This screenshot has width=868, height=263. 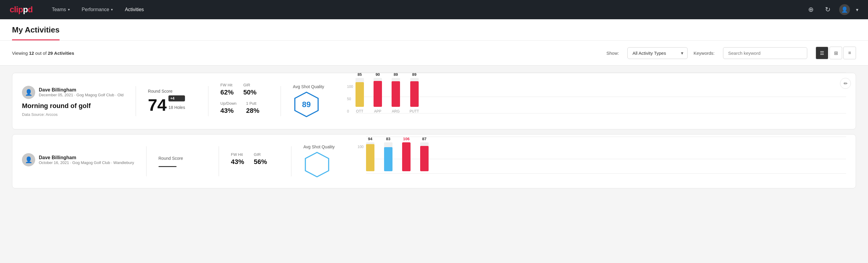 I want to click on bar2-3-value: 106, so click(x=406, y=139).